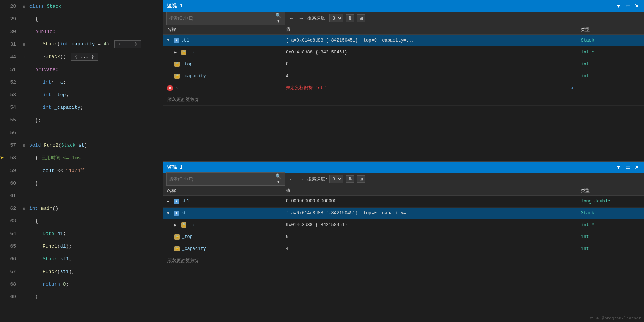  Describe the element at coordinates (350, 179) in the screenshot. I see `watch-panel-2-filter-btn: ⇅` at that location.